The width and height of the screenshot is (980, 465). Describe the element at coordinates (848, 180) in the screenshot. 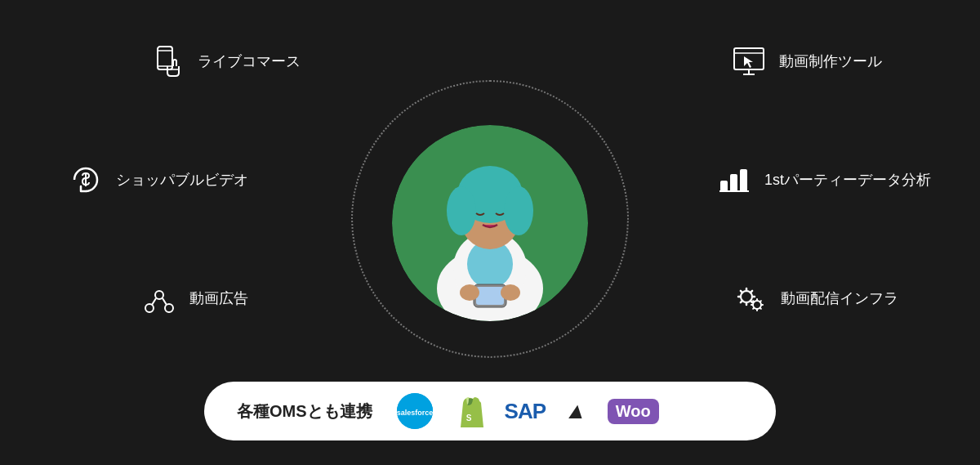

I see `data-analysis-label: 1stパーティーデータ分析` at that location.